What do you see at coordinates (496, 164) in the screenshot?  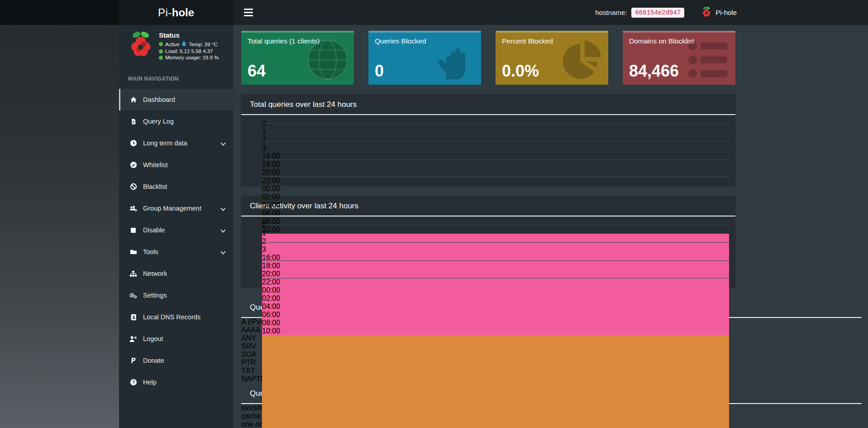 I see `x-axis-label: 18:00` at bounding box center [496, 164].